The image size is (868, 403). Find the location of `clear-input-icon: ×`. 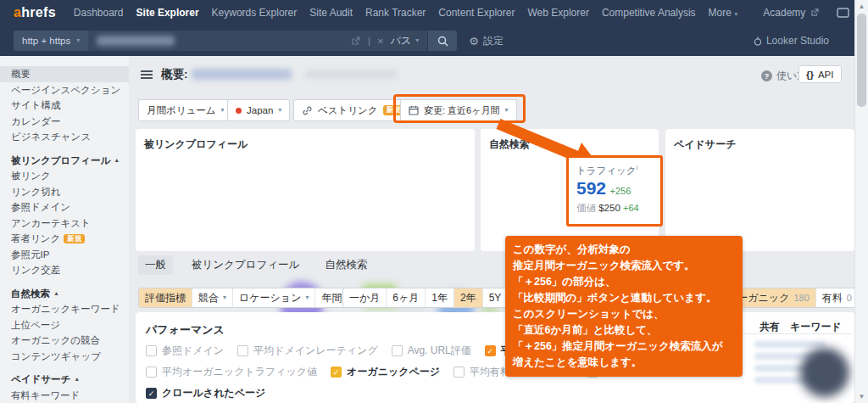

clear-input-icon: × is located at coordinates (381, 41).